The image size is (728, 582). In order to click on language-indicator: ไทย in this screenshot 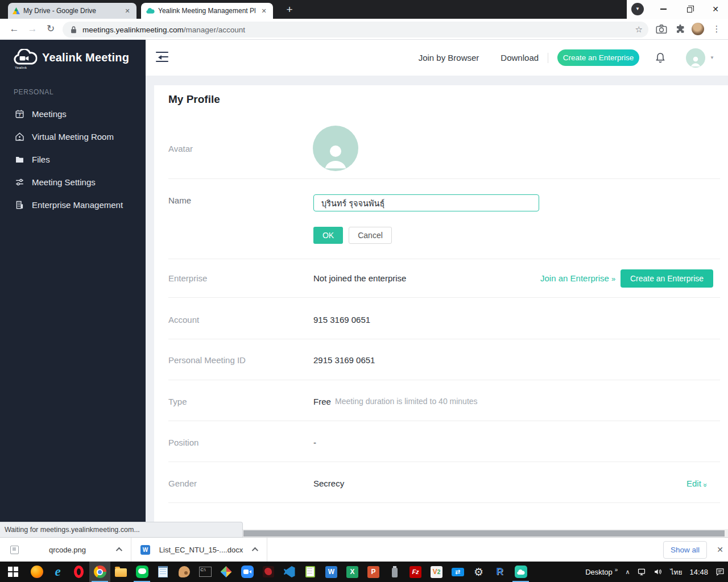, I will do `click(676, 572)`.